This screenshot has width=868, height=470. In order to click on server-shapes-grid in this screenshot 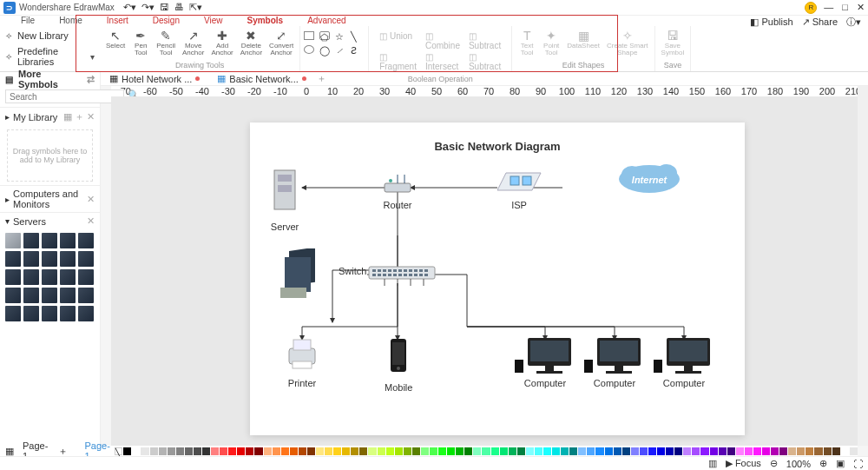, I will do `click(50, 277)`.